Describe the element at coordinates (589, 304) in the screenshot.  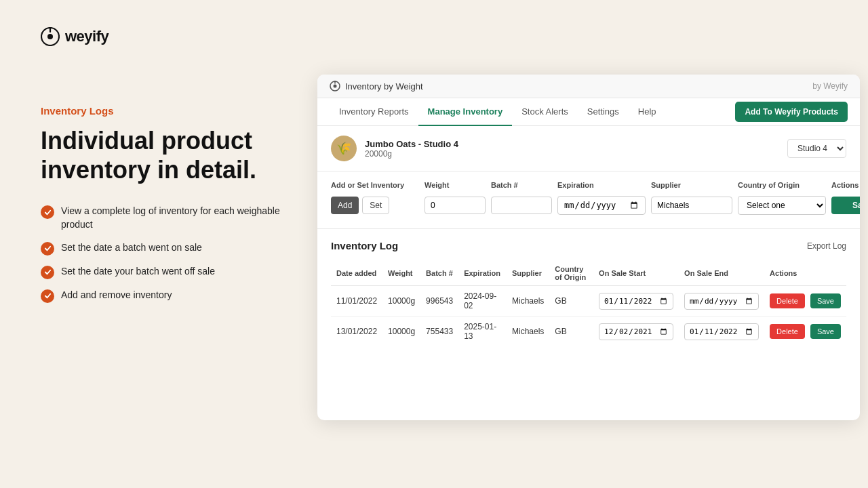
I see `log-table: Date added Weight Batch # Expiration Sup…` at that location.